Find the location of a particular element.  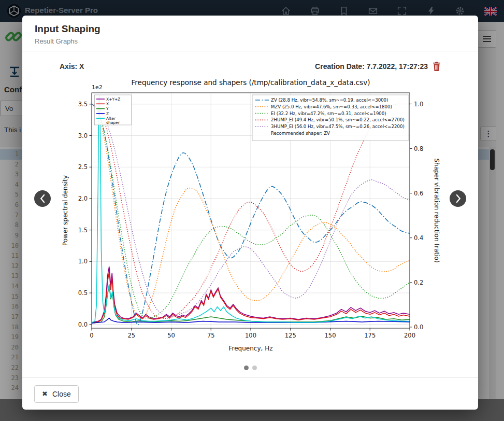

svg-text: 175 is located at coordinates (370, 335).